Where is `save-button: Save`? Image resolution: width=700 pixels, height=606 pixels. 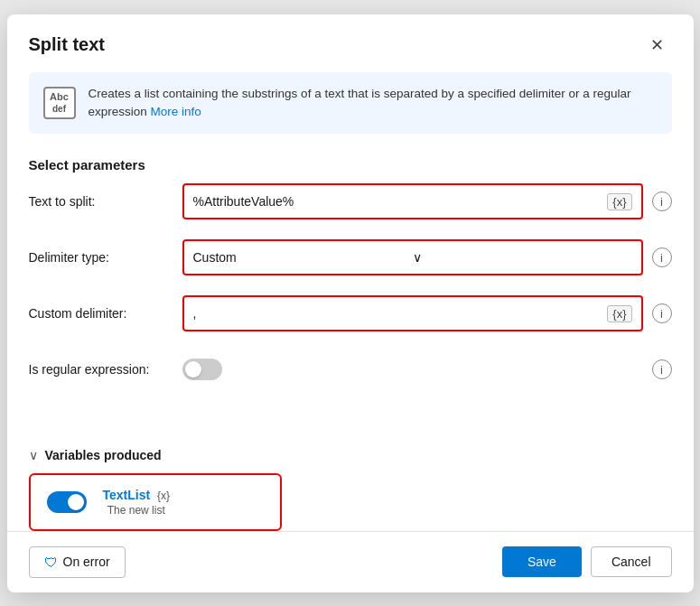
save-button: Save is located at coordinates (542, 562).